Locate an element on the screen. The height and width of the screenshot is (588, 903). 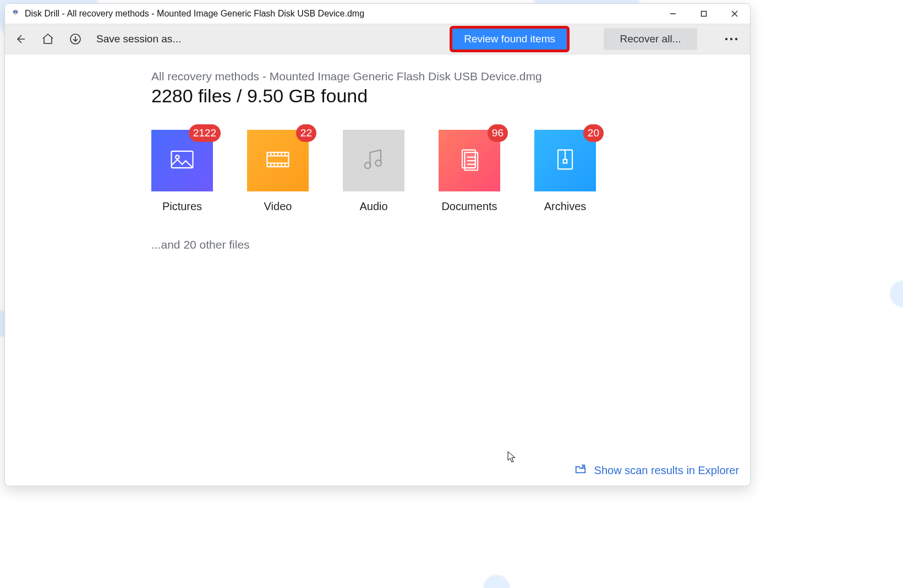
home-icon is located at coordinates (48, 39).